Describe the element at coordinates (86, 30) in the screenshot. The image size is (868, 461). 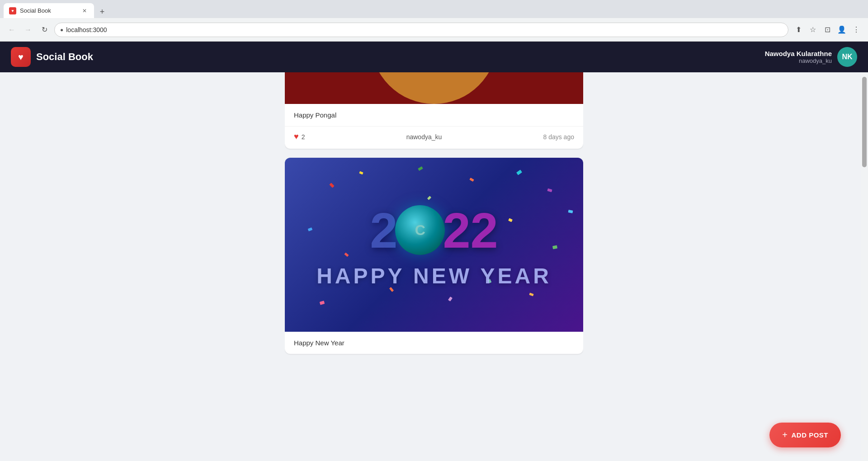
I see `url-text: localhost:3000` at that location.